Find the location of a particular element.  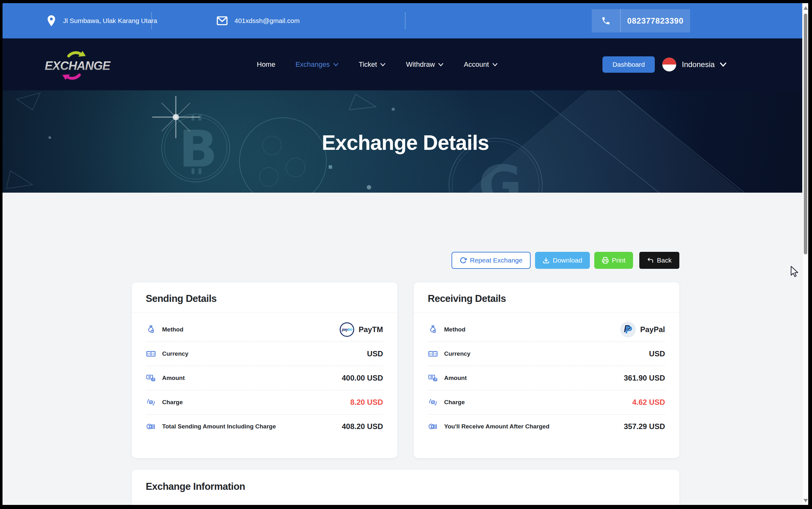

location-pin-icon is located at coordinates (51, 21).